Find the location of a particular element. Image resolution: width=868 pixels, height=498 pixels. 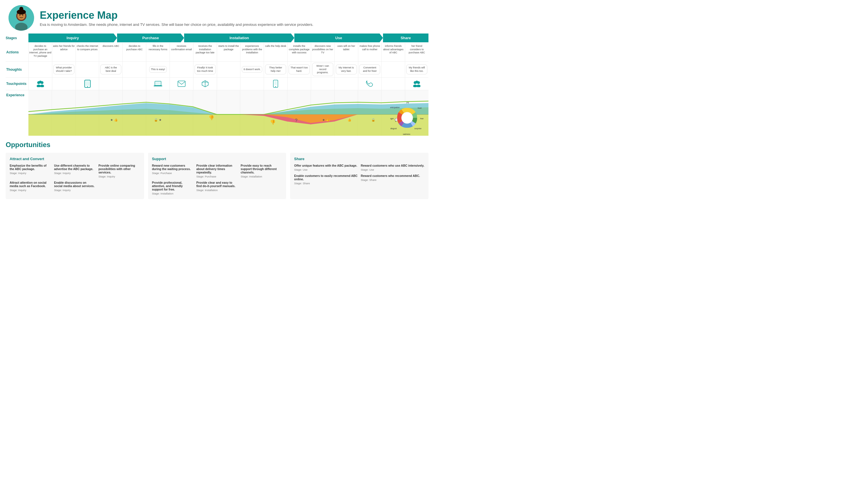

opp-item: Enable discussions on social media about… is located at coordinates (75, 186).